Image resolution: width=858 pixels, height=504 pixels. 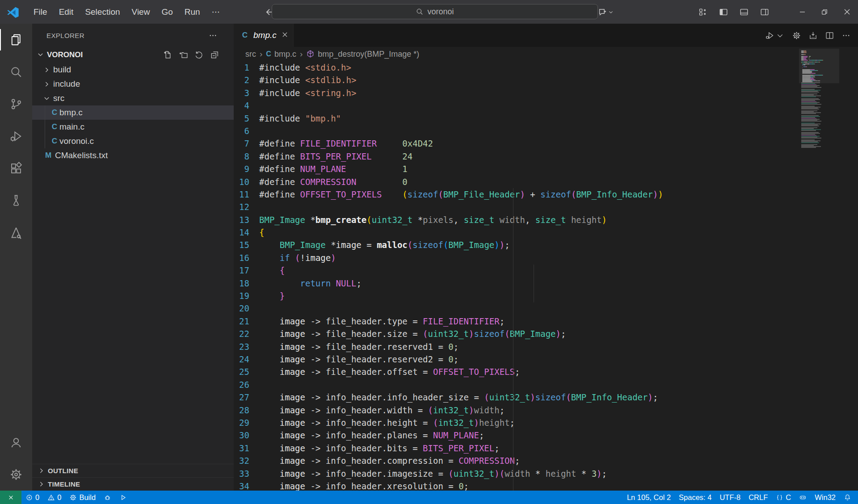 What do you see at coordinates (40, 12) in the screenshot?
I see `menu-file: File` at bounding box center [40, 12].